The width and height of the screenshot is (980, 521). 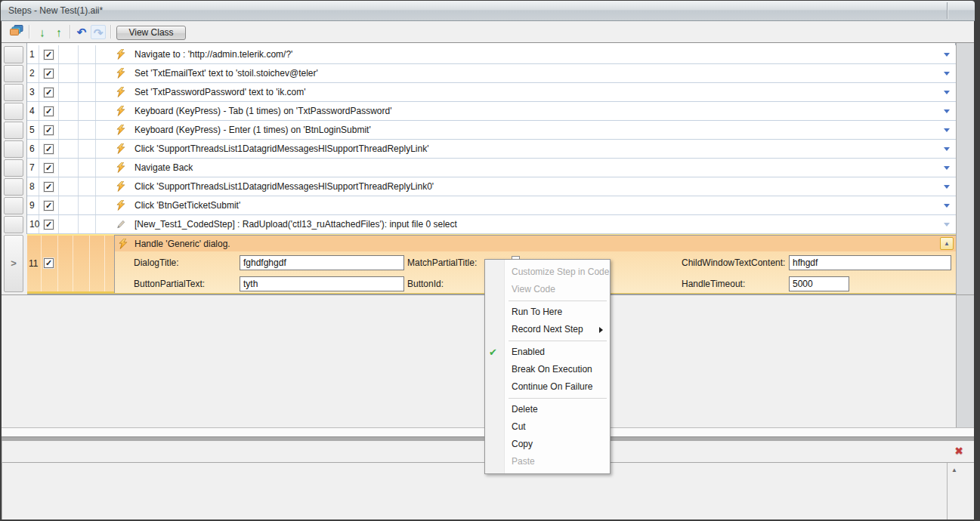 I want to click on menu-item-delete: Delete, so click(x=547, y=409).